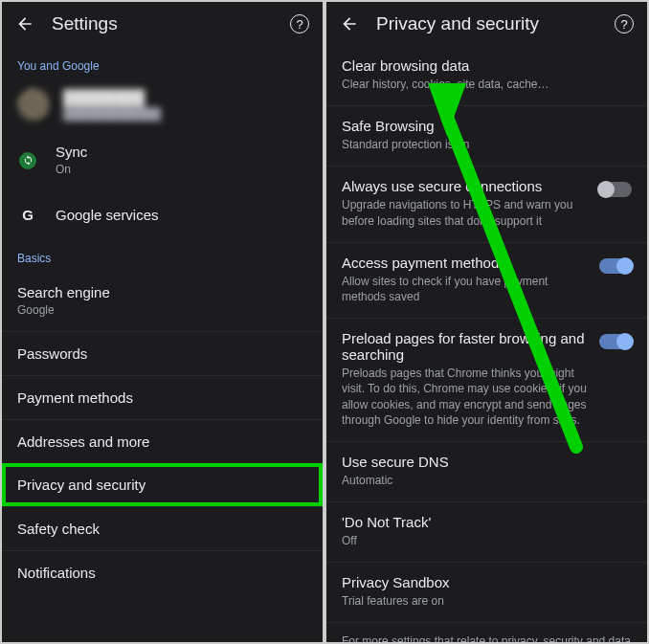  What do you see at coordinates (163, 353) in the screenshot?
I see `passwords-row: Passwords` at bounding box center [163, 353].